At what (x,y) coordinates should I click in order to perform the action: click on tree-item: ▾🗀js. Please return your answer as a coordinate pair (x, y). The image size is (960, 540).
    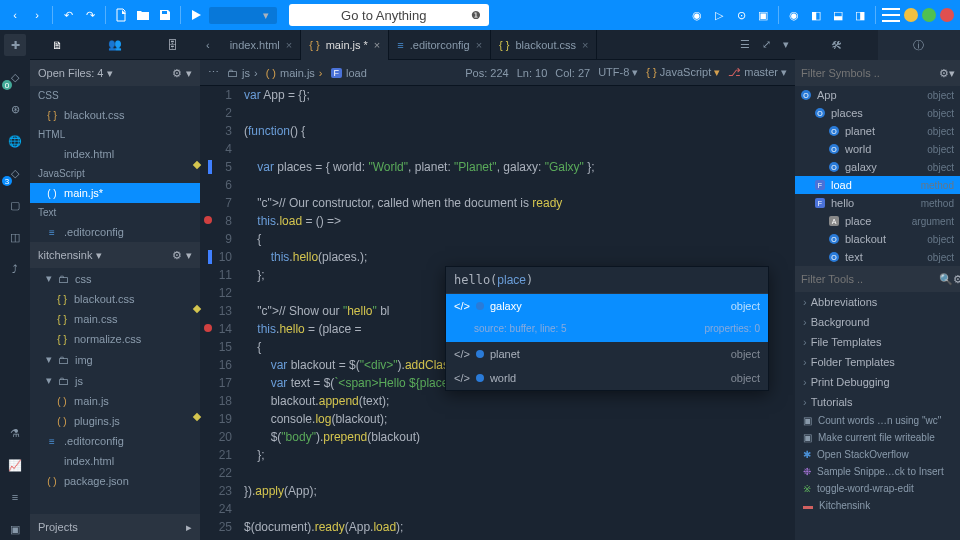
    Looking at the image, I should click on (115, 380).